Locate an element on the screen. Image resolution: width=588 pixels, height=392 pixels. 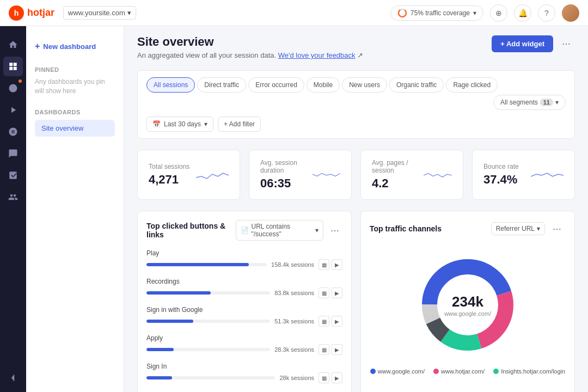
panel-filter-button: 📄 URL contains "/success" ▾ is located at coordinates (280, 230).